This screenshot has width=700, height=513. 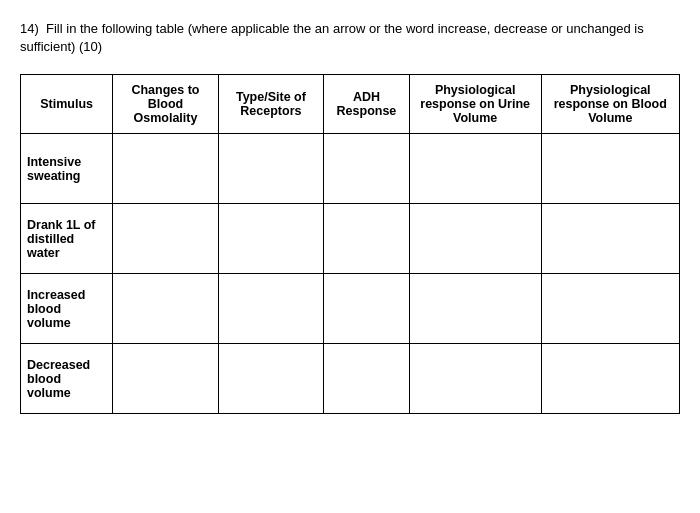 What do you see at coordinates (350, 379) in the screenshot?
I see `table-row: Decreased blood volume` at bounding box center [350, 379].